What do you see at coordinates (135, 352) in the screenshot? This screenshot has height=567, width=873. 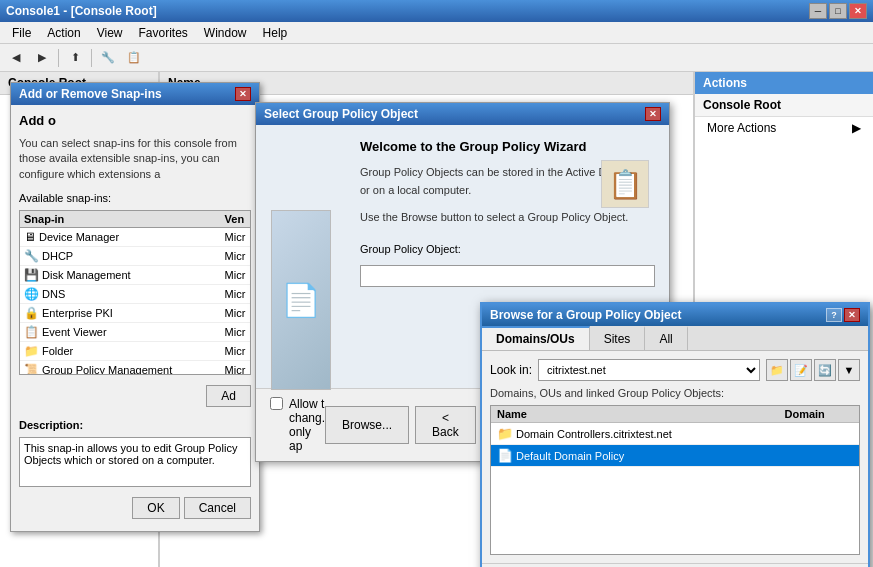 I see `snap-table-row: 📁FolderMicr` at bounding box center [135, 352].